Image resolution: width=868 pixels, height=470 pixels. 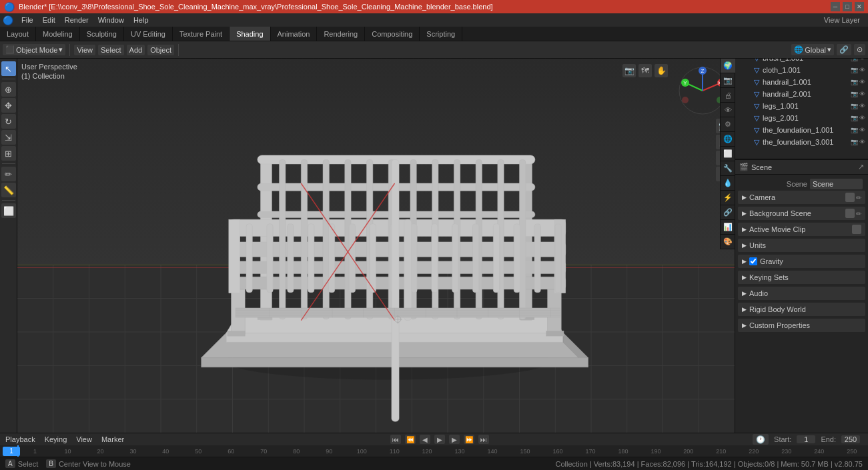 I want to click on toolbar-add: Add, so click(x=136, y=50).